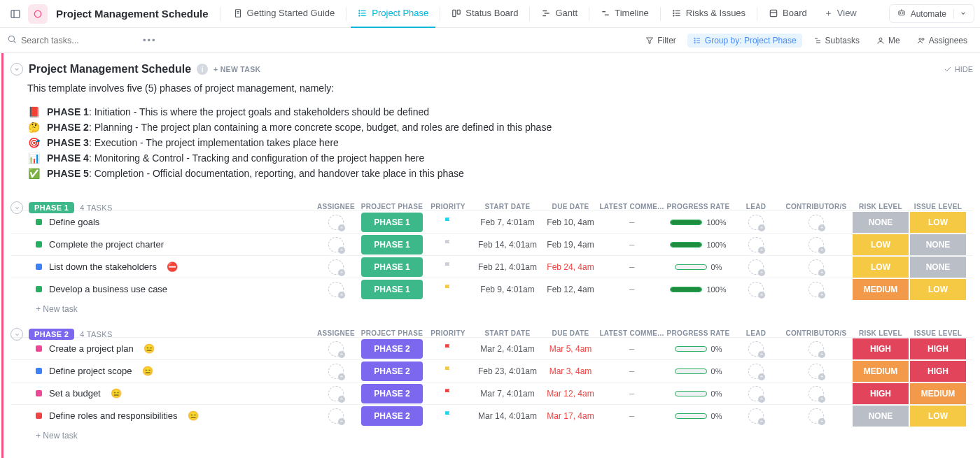 The height and width of the screenshot is (458, 980). What do you see at coordinates (491, 266) in the screenshot?
I see `task-row: List down the stakeholders ⛔ PHASE 1 Feb…` at bounding box center [491, 266].